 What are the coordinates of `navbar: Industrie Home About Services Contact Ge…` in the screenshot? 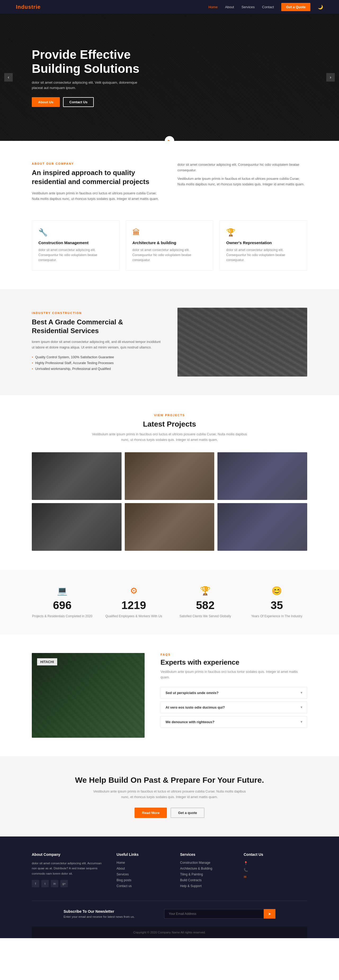 It's located at (170, 7).